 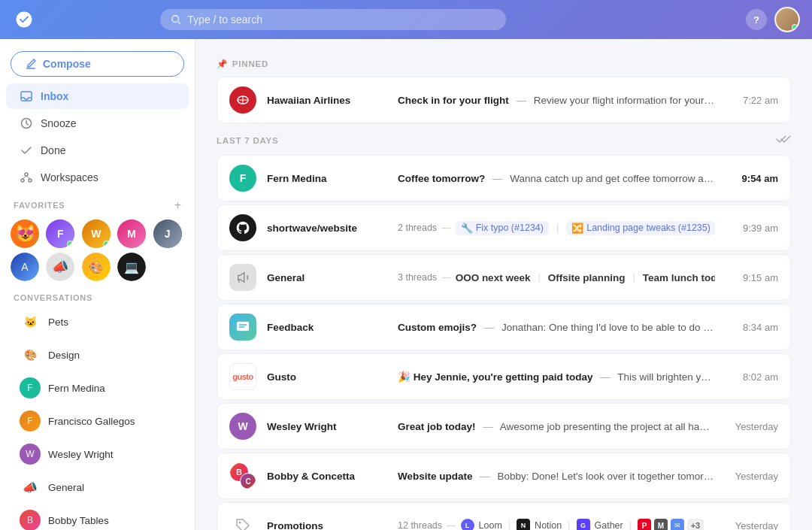 What do you see at coordinates (64, 355) in the screenshot?
I see `design-label: Design` at bounding box center [64, 355].